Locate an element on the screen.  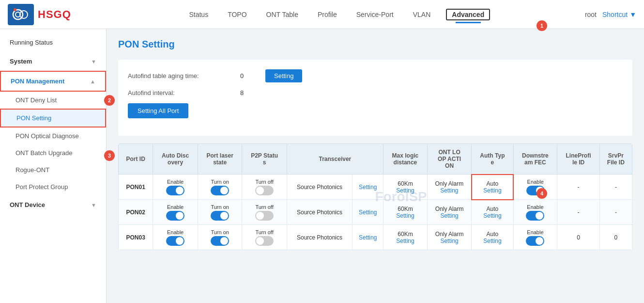
col-line-profile: LineProfile ID is located at coordinates (578, 159).